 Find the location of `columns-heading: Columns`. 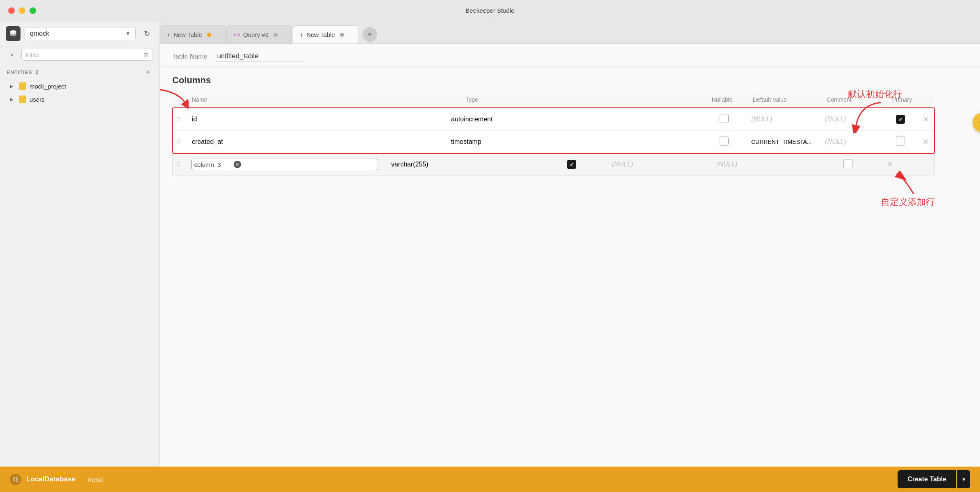

columns-heading: Columns is located at coordinates (570, 80).